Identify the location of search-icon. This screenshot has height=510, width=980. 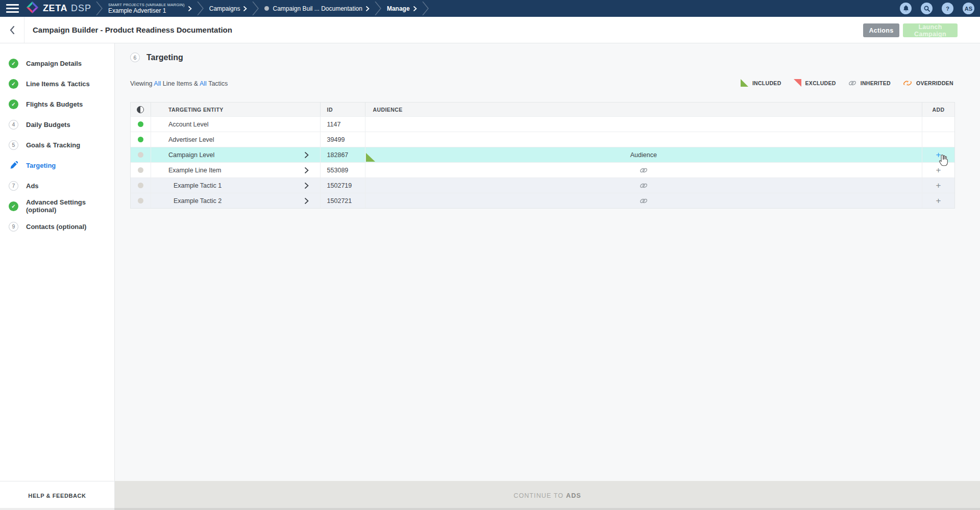
(927, 8).